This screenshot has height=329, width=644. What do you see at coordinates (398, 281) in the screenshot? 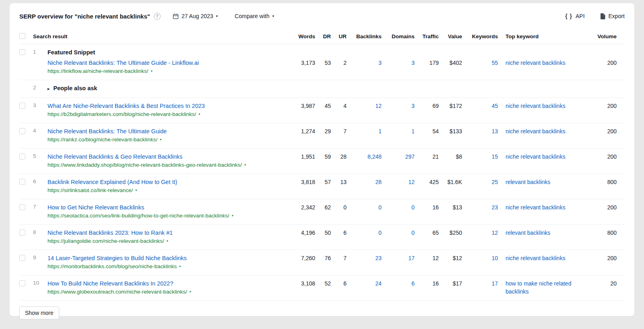
I see `domains-link: 6` at bounding box center [398, 281].